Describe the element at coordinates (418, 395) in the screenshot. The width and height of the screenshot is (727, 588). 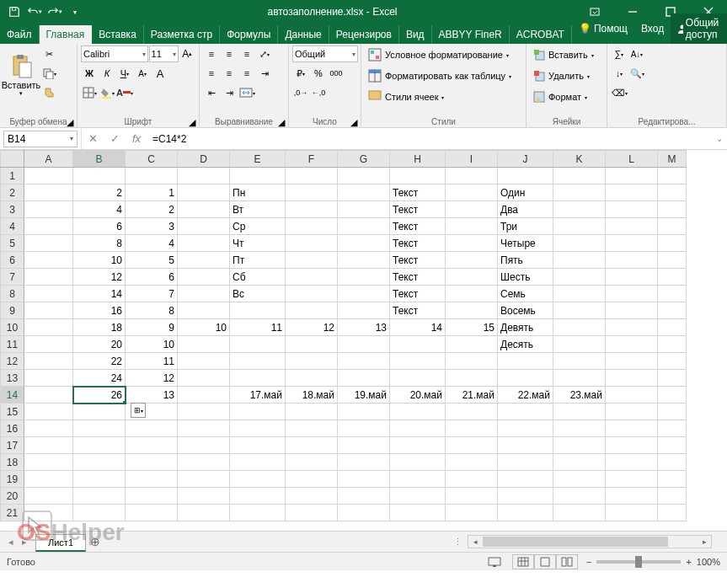
I see `cell: 20.май` at that location.